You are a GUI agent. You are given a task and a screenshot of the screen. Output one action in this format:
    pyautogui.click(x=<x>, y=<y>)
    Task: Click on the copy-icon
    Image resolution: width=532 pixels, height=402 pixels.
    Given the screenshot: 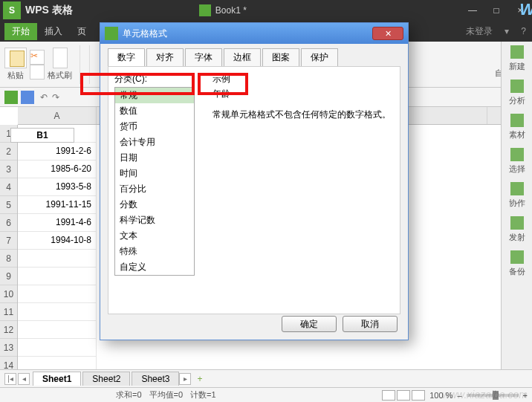 What is the action you would take?
    pyautogui.click(x=37, y=72)
    